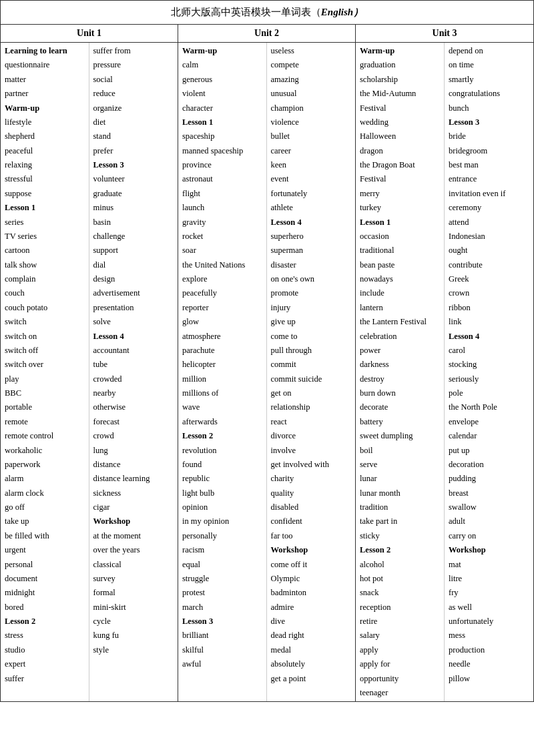  I want to click on word-item: pole, so click(489, 394).